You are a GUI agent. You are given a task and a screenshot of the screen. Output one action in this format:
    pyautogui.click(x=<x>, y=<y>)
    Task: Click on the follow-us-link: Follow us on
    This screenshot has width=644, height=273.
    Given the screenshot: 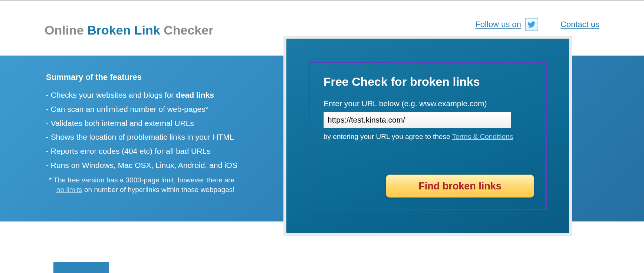 What is the action you would take?
    pyautogui.click(x=498, y=25)
    